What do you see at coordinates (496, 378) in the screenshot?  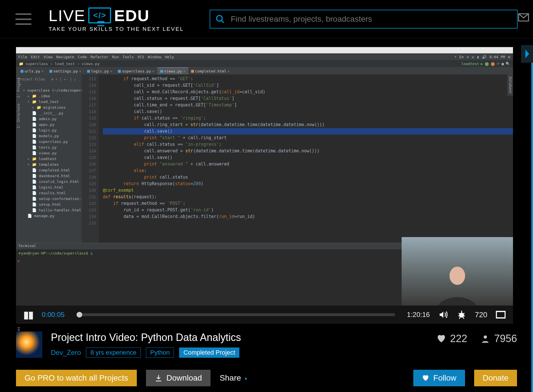 I see `donate-button: Donate` at bounding box center [496, 378].